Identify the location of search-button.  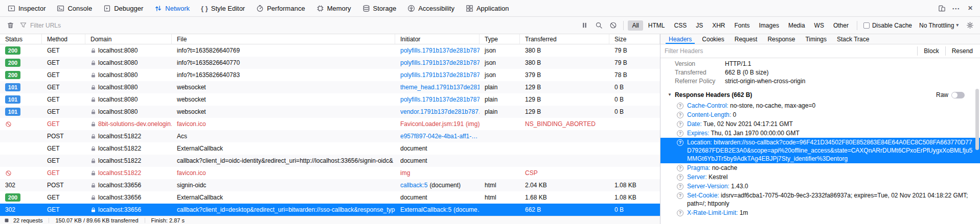
(599, 26).